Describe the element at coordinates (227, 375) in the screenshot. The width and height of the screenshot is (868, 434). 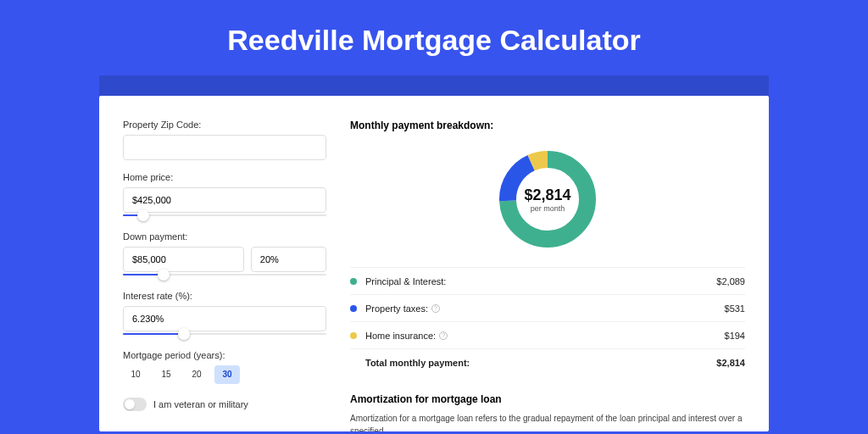
I see `period-option-30: 30` at that location.